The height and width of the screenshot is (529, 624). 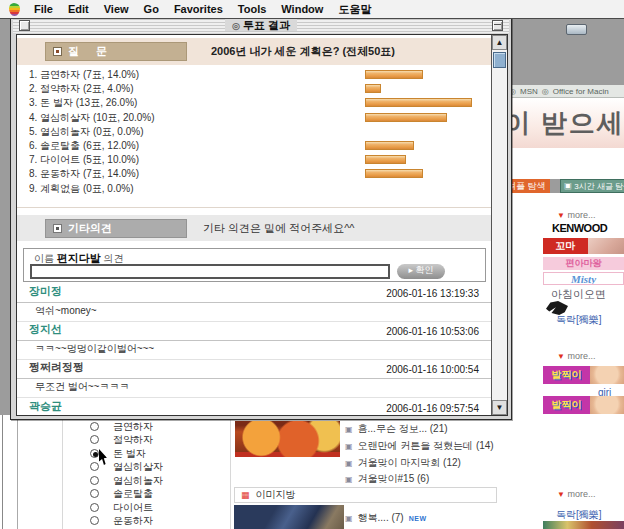 What do you see at coordinates (126, 480) in the screenshot?
I see `poll-option-row: 열심히놀자` at bounding box center [126, 480].